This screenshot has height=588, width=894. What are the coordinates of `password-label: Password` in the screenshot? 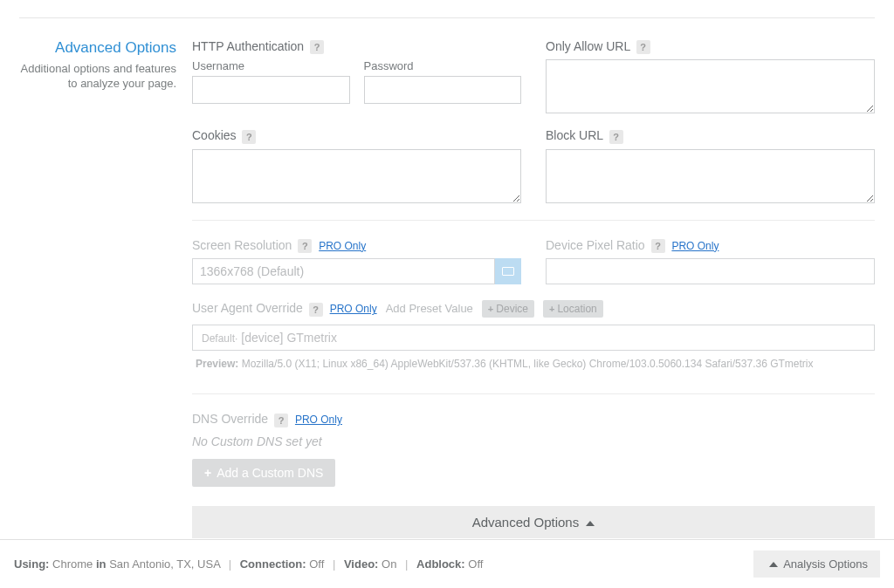 It's located at (444, 66).